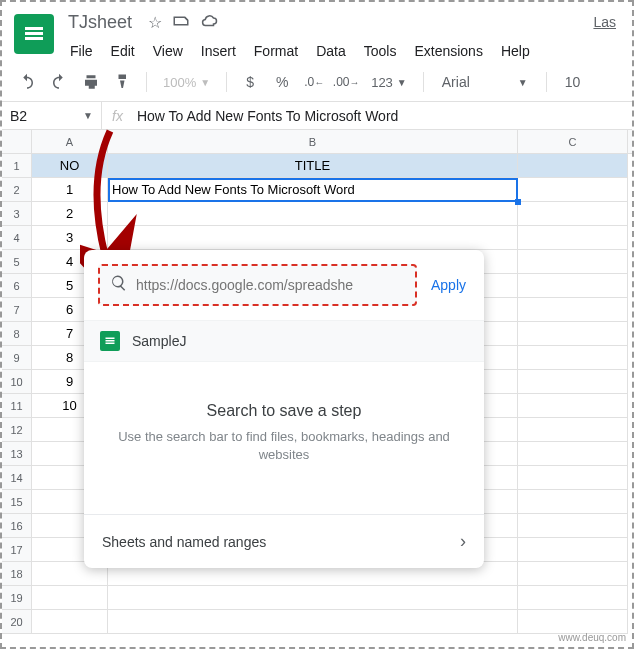 The image size is (634, 649). What do you see at coordinates (17, 358) in the screenshot?
I see `row-header: 9` at bounding box center [17, 358].